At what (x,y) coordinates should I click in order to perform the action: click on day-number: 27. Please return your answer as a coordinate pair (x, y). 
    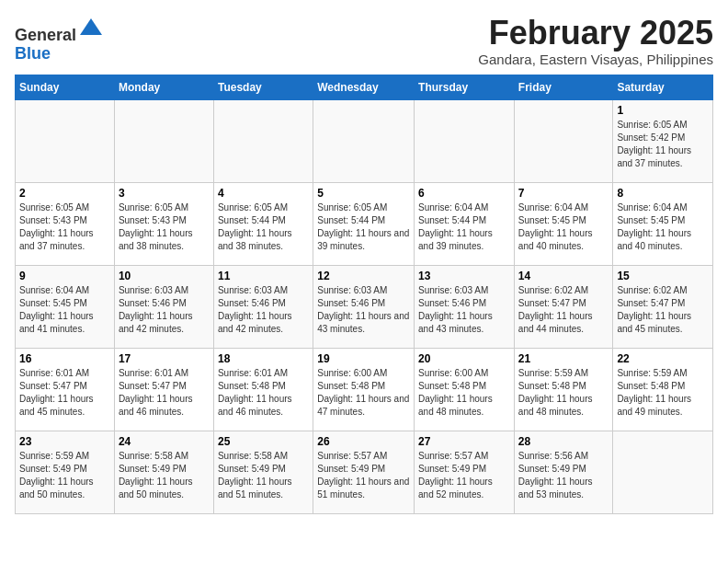
    Looking at the image, I should click on (464, 442).